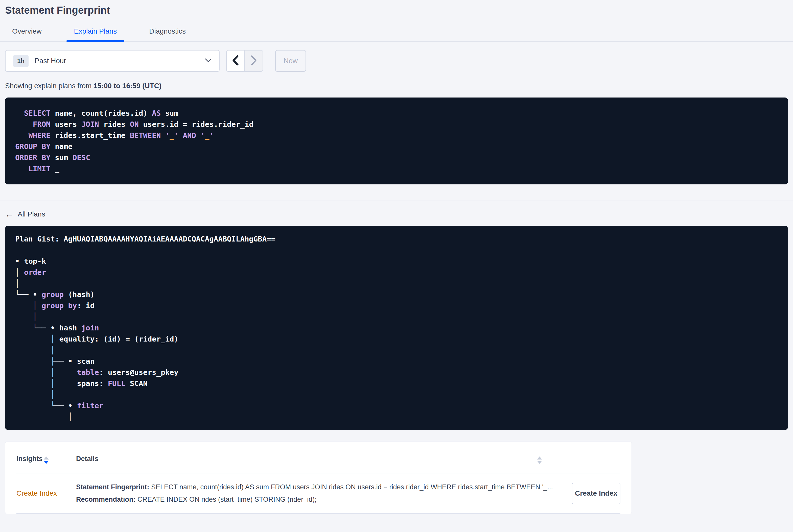 This screenshot has width=793, height=532. What do you see at coordinates (208, 61) in the screenshot?
I see `chevron-down-icon` at bounding box center [208, 61].